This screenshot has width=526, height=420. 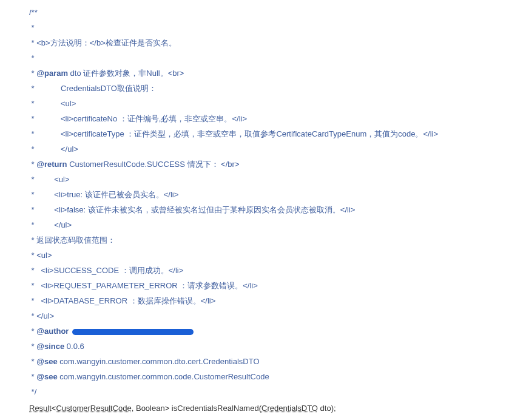 What do you see at coordinates (164, 376) in the screenshot?
I see `javadoc-text: com.wangyin.customer.common.code.Custome…` at bounding box center [164, 376].